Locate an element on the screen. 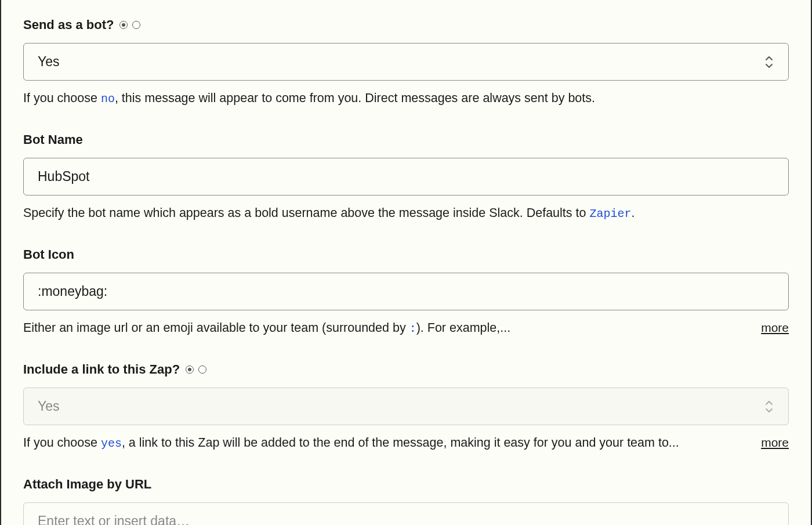  include-link-radio-group is located at coordinates (196, 370).